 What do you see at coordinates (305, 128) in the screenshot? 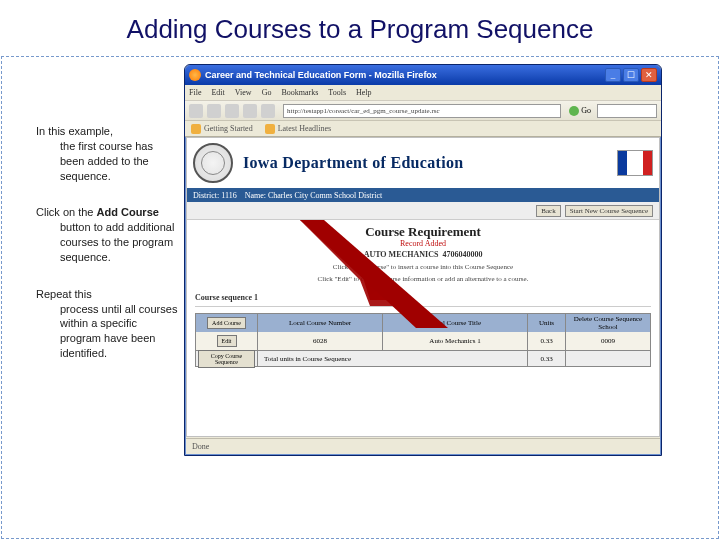
I see `bookmark-label-2: Latest Headlines` at bounding box center [305, 128].